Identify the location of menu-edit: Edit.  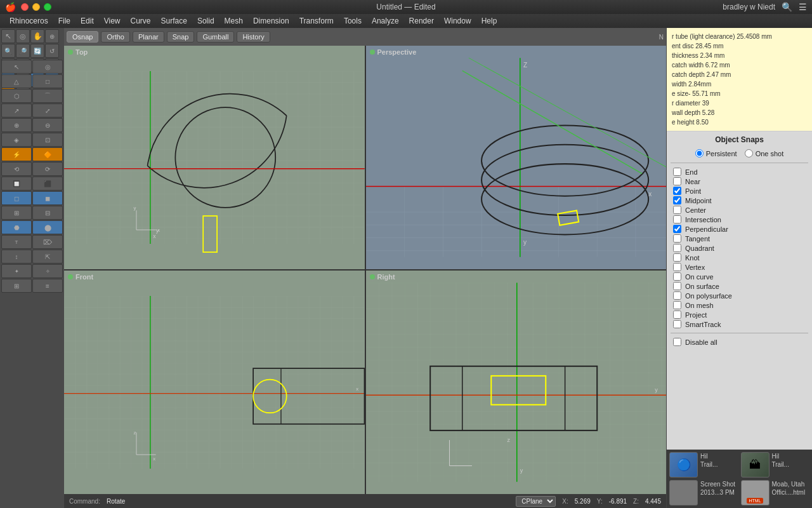
(88, 21).